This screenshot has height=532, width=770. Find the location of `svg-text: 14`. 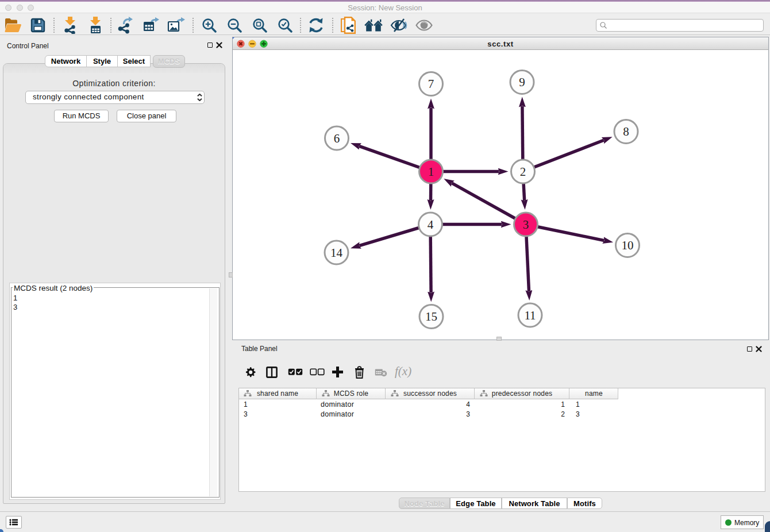

svg-text: 14 is located at coordinates (337, 253).